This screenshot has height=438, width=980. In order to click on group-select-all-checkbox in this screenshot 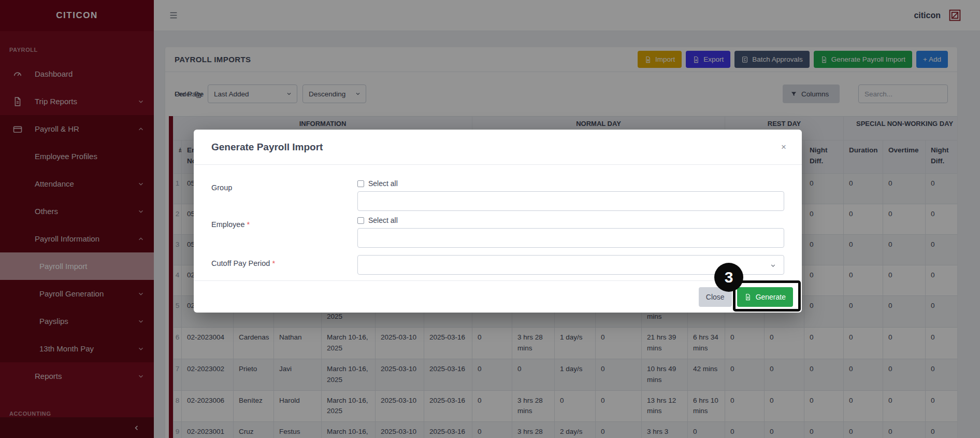, I will do `click(361, 183)`.